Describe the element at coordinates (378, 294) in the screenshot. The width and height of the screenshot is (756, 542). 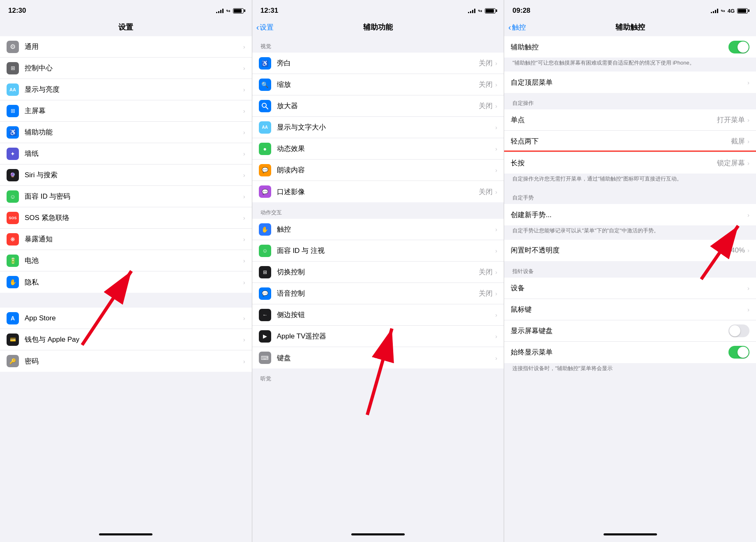
I see `item-voice-control: 💬 语音控制 关闭 ›` at that location.